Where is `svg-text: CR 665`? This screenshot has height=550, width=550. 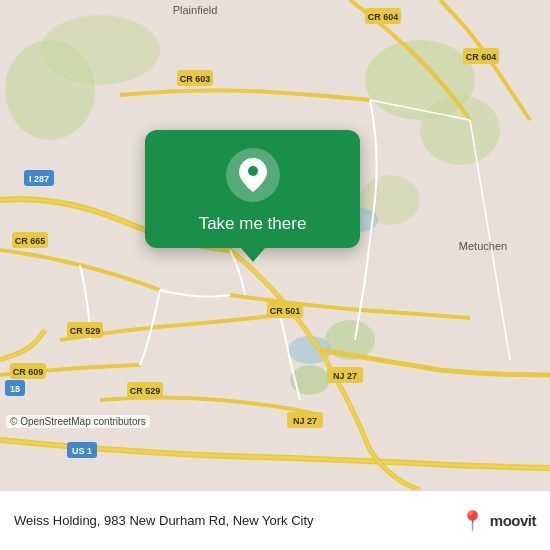 svg-text: CR 665 is located at coordinates (30, 241).